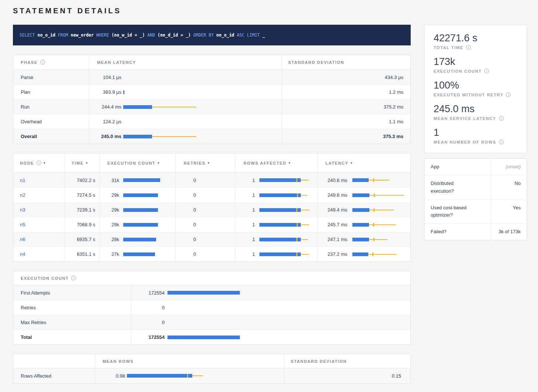 Image resolution: width=538 pixels, height=392 pixels. I want to click on std-deviation-value: 375.2 ms, so click(346, 107).